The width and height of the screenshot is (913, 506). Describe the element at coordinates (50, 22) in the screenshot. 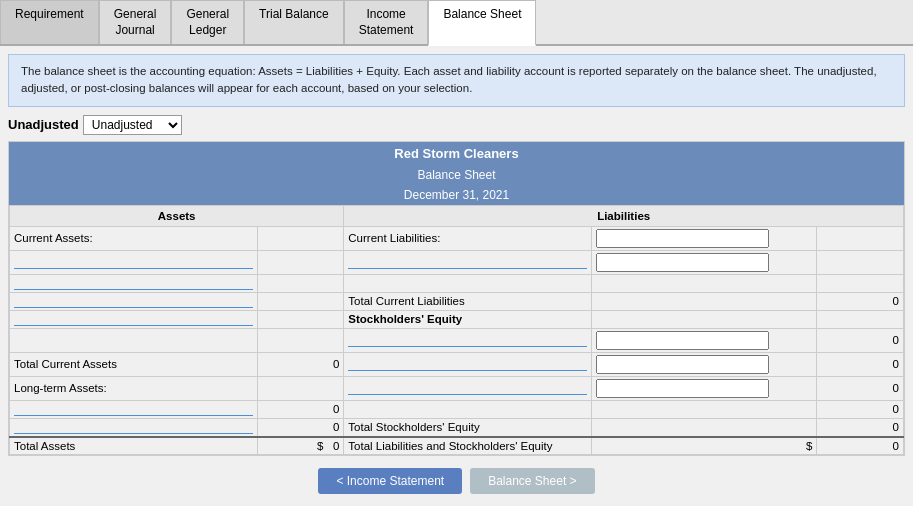

I see `tab-requirement: Requirement` at that location.